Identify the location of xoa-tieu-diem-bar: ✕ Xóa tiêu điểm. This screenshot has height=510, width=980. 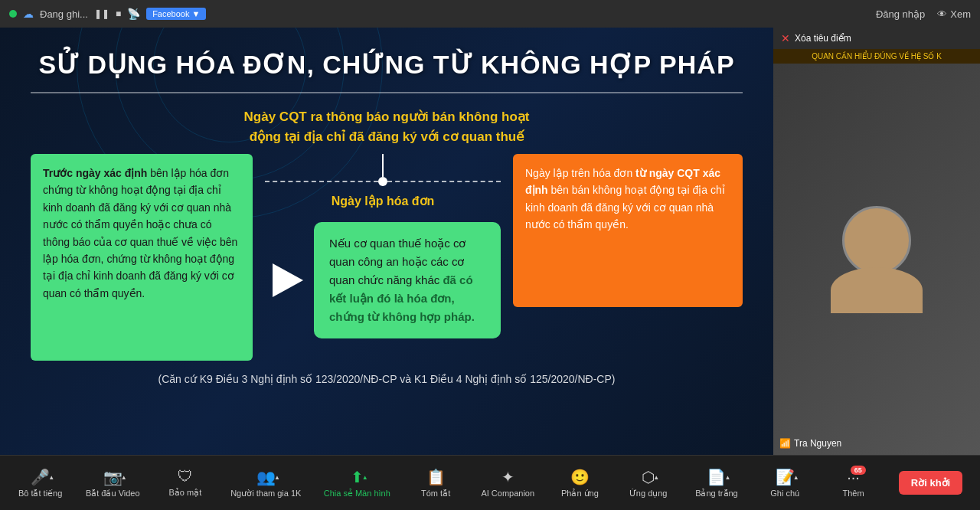
(877, 38).